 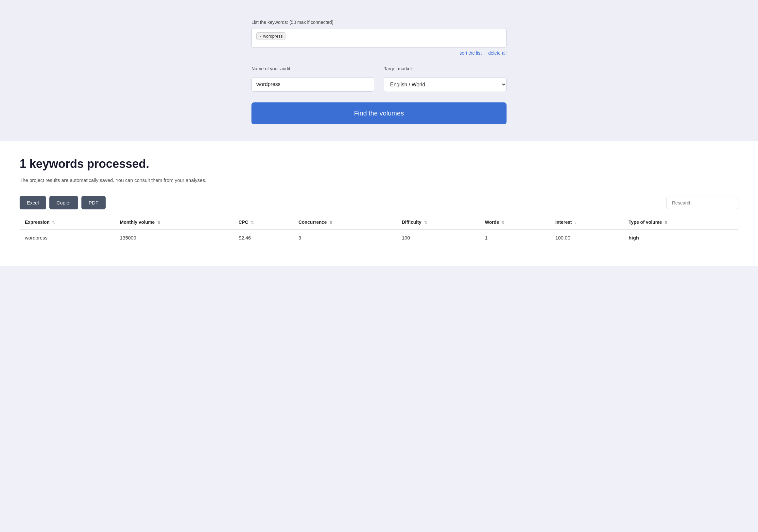 I want to click on pdf-button: PDF, so click(x=94, y=203).